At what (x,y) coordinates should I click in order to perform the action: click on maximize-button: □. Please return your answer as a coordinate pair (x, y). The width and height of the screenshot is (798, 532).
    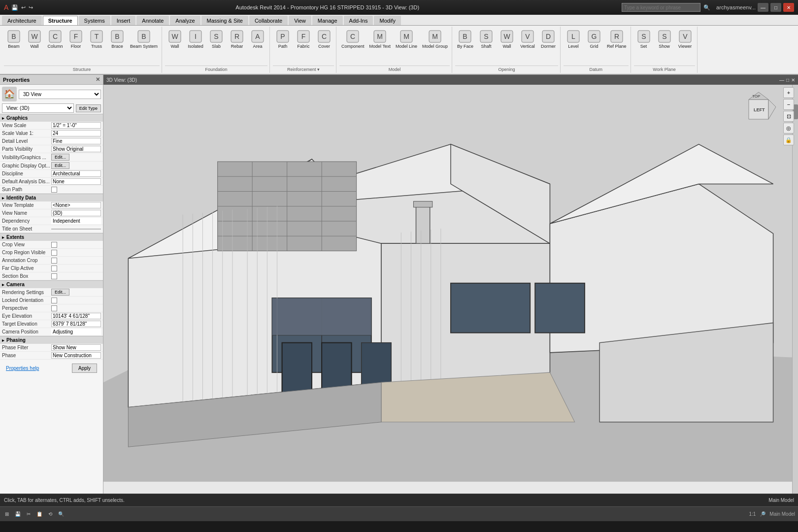
    Looking at the image, I should click on (776, 7).